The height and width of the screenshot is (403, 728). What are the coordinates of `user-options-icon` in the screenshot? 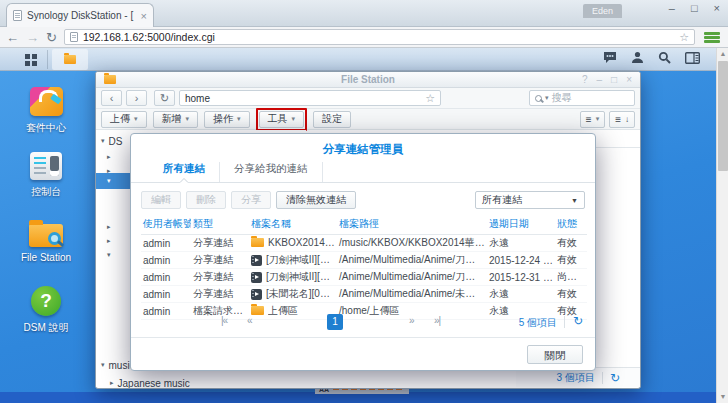 It's located at (638, 58).